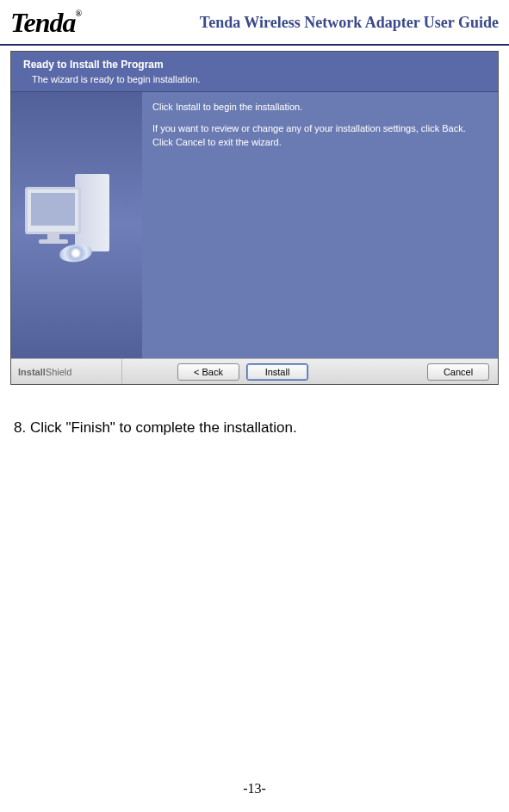  Describe the element at coordinates (255, 72) in the screenshot. I see `installer-header: Ready to Install the Program The wizard …` at that location.